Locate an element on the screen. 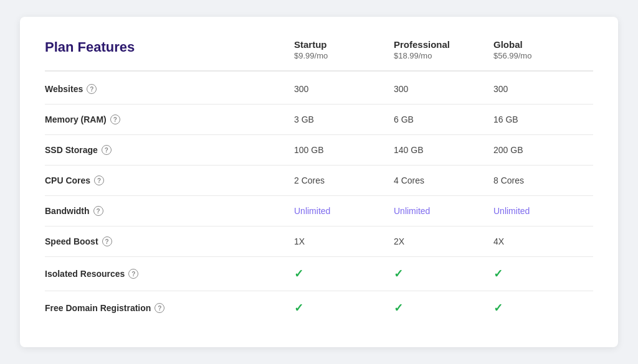 The height and width of the screenshot is (364, 638). feature-value-7-0: ✓ is located at coordinates (344, 308).